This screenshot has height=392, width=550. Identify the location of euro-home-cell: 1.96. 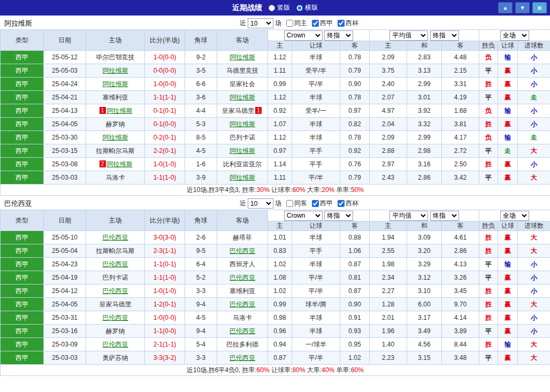
(388, 332).